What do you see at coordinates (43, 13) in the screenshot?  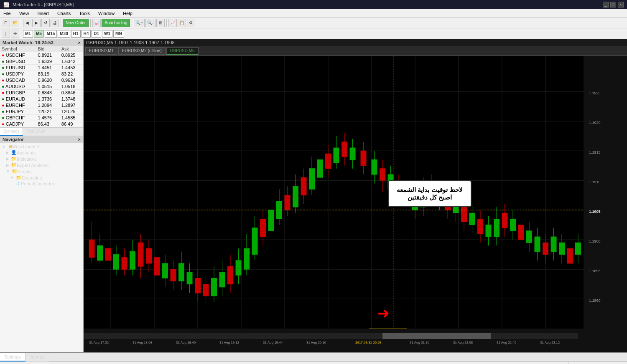 I see `menu-insert: Insert` at bounding box center [43, 13].